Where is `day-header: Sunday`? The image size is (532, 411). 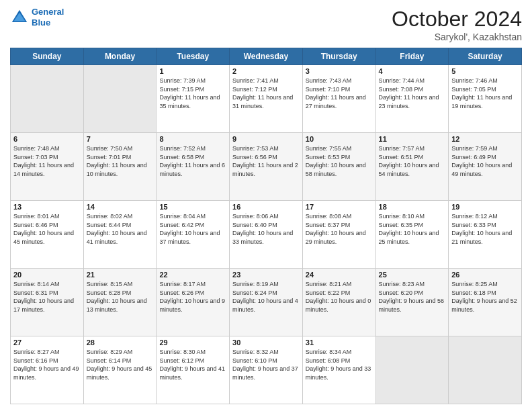
day-header: Sunday is located at coordinates (47, 56).